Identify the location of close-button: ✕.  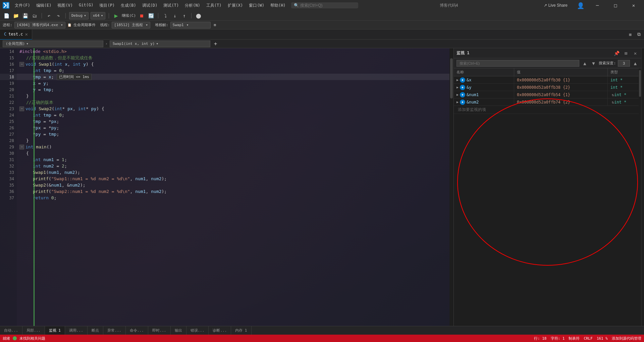
(634, 5).